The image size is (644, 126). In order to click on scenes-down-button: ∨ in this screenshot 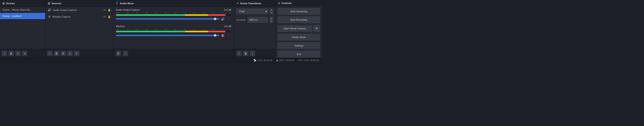, I will do `click(24, 53)`.